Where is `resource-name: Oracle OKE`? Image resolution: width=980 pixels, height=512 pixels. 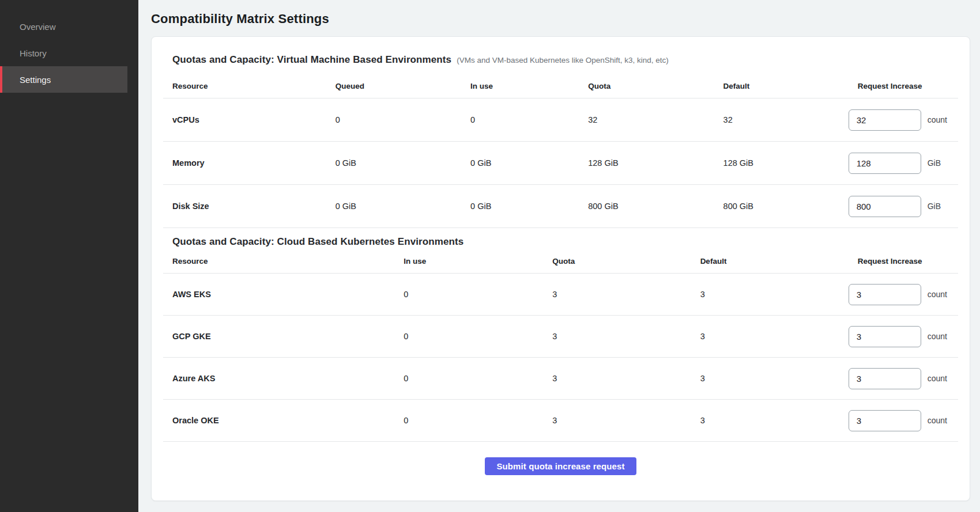
resource-name: Oracle OKE is located at coordinates (279, 420).